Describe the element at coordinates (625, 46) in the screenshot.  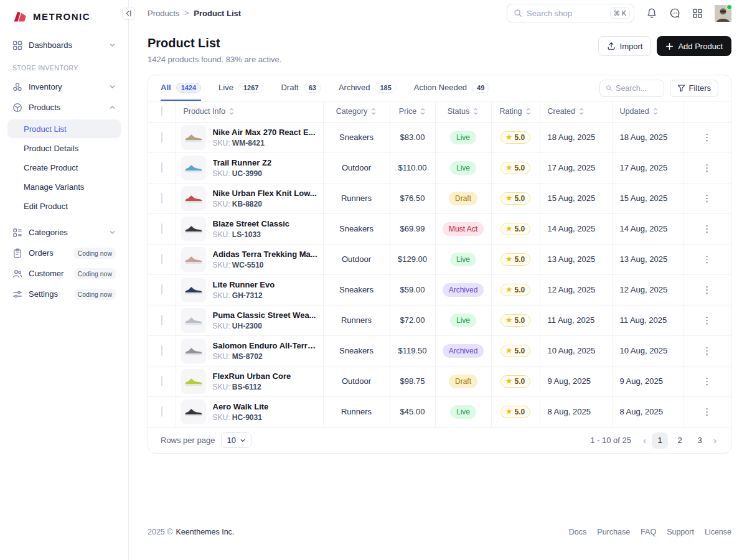
I see `import-button: Import` at that location.